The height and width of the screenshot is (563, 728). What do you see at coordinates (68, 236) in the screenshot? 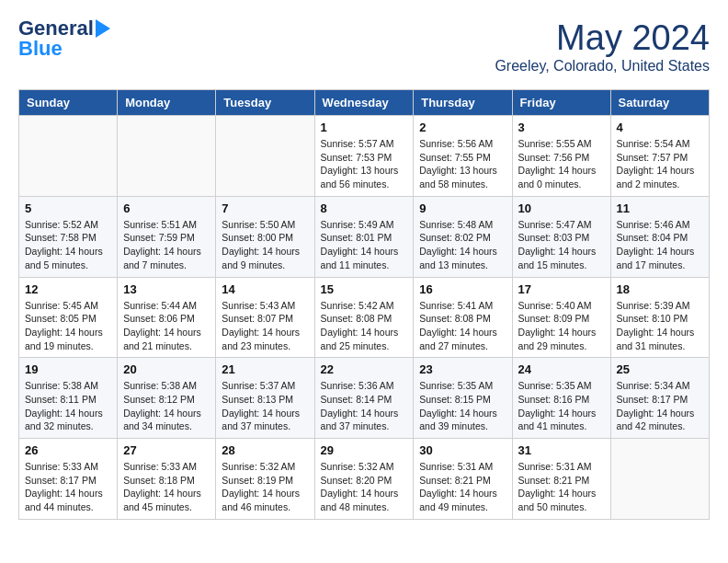
I see `calendar-cell: 5Sunrise: 5:52 AM Sunset: 7:58 PM Daylig…` at bounding box center [68, 236].